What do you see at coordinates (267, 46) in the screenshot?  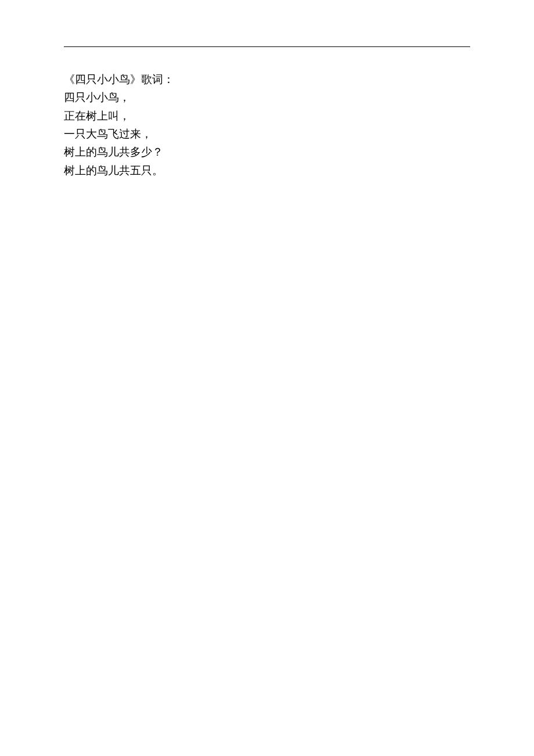 I see `horizontal-rule` at bounding box center [267, 46].